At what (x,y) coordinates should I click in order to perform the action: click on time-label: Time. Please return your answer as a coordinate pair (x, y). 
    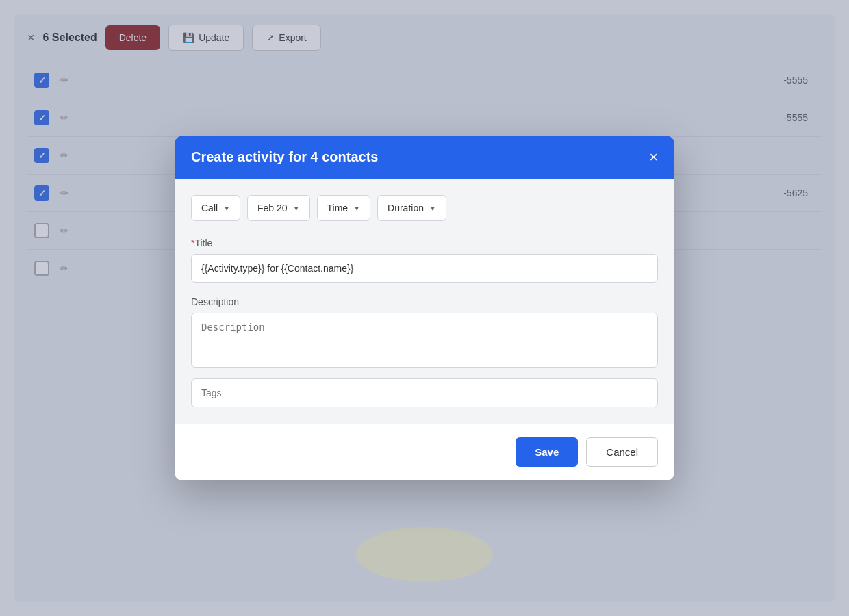
    Looking at the image, I should click on (338, 208).